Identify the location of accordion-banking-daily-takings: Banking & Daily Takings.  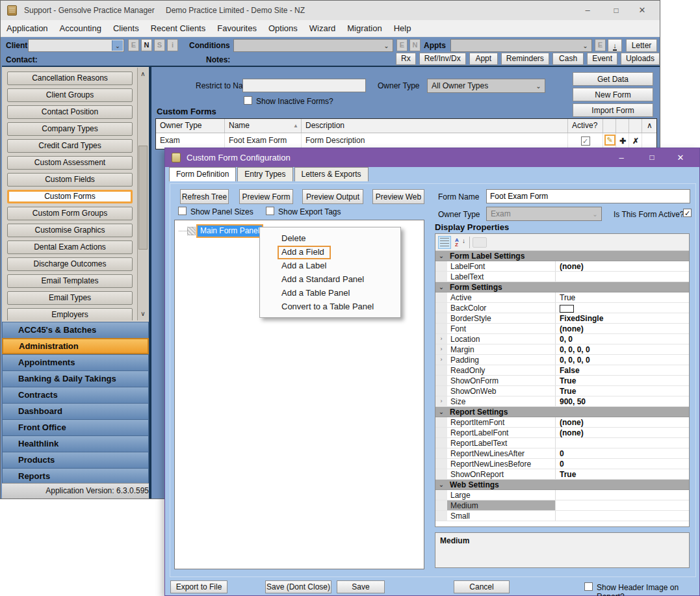
(75, 378).